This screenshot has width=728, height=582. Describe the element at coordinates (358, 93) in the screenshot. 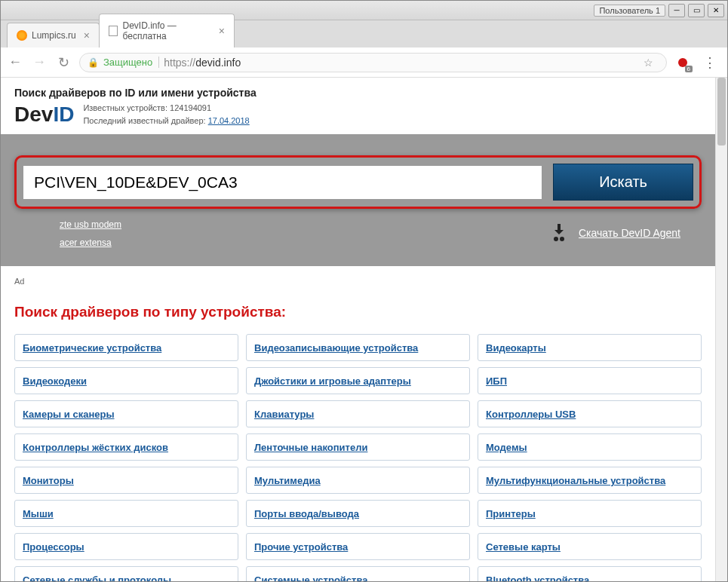

I see `tagline: Поиск драйверов по ID или имени устройст…` at that location.